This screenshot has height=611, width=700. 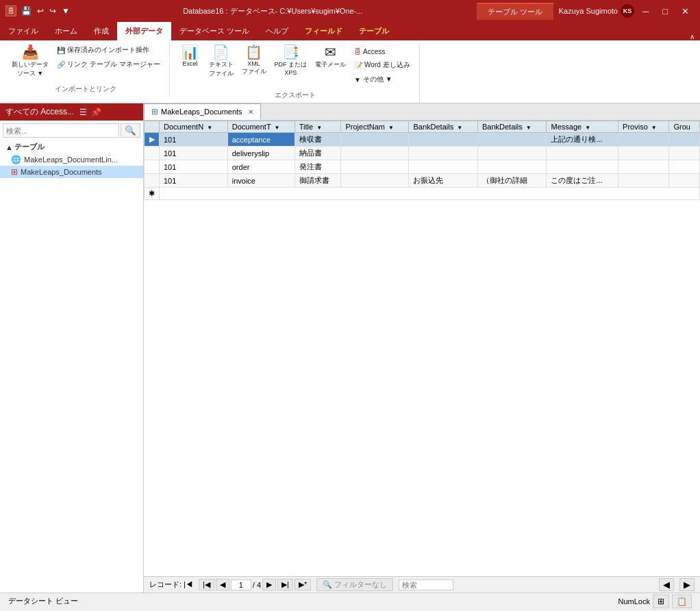 I want to click on cell-doctype-1: acceptance, so click(x=261, y=140).